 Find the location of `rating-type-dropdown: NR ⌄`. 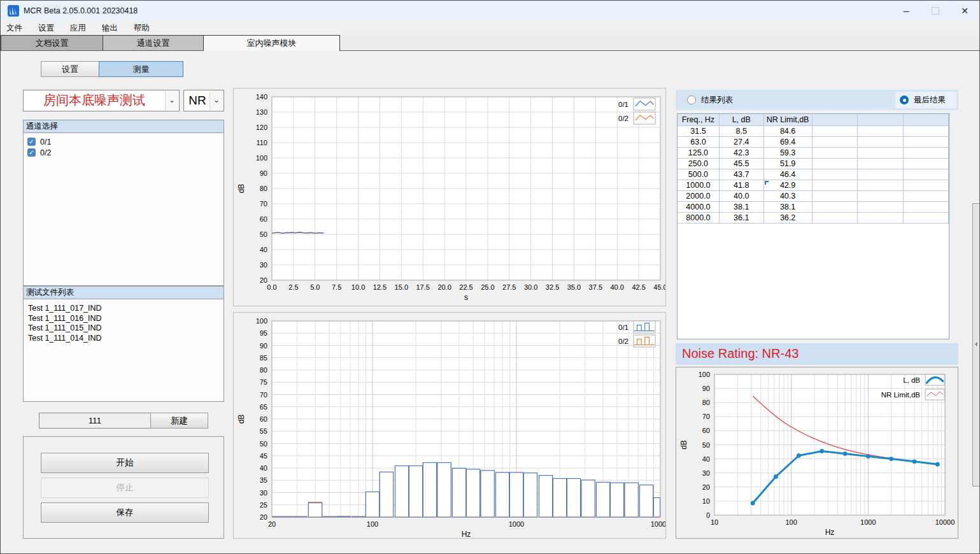

rating-type-dropdown: NR ⌄ is located at coordinates (204, 101).